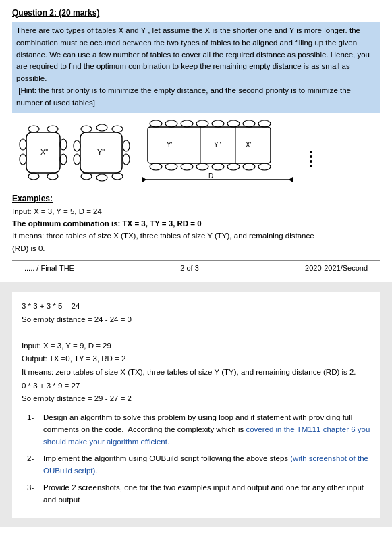 Image resolution: width=392 pixels, height=555 pixels. Describe the element at coordinates (196, 211) in the screenshot. I see `example1-input: Input: X = 3, Y = 5, D = 24` at that location.